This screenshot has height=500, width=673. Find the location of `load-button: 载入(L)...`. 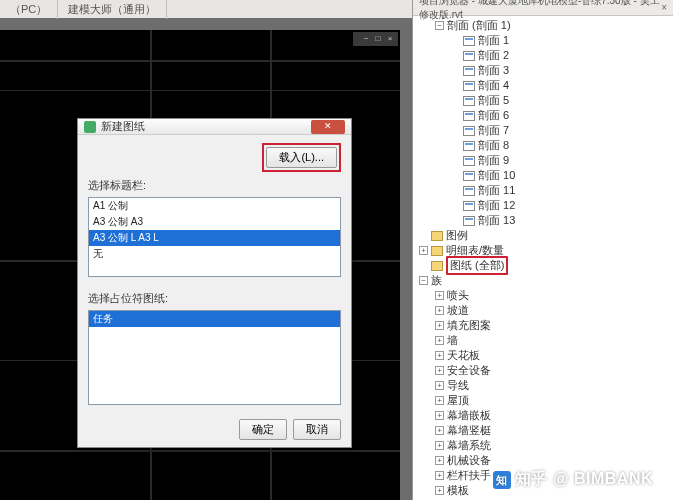

load-button: 载入(L)... is located at coordinates (302, 158).